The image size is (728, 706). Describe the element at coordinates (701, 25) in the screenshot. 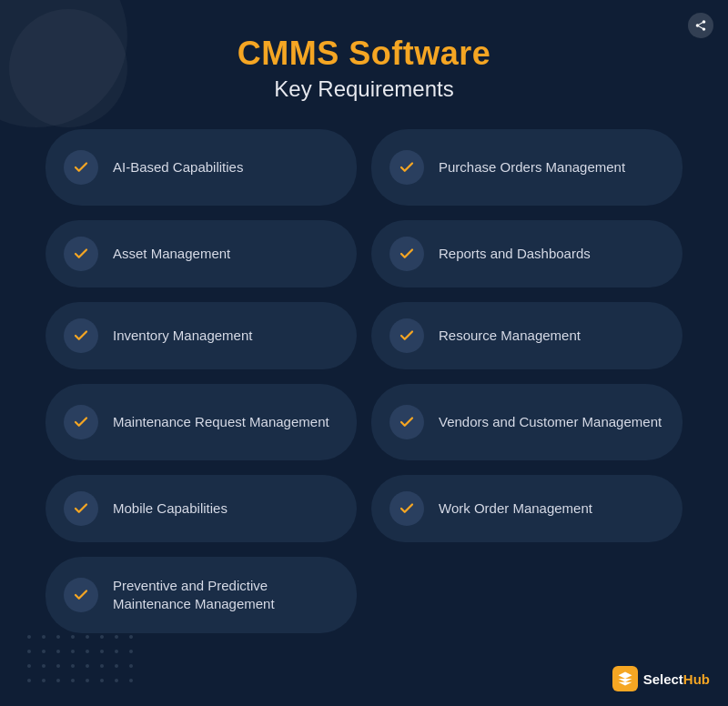

I see `share-button` at that location.